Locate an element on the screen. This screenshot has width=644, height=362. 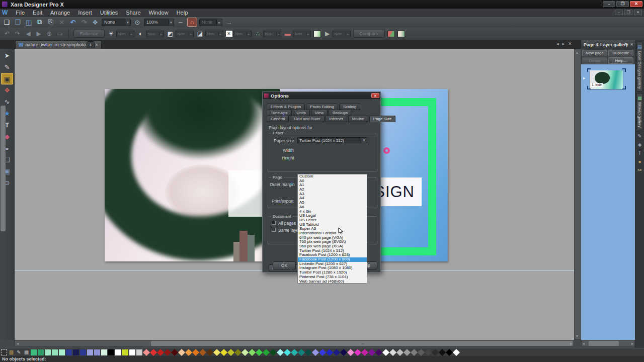
tab-scroll-left-icon: ◂ is located at coordinates (557, 44).